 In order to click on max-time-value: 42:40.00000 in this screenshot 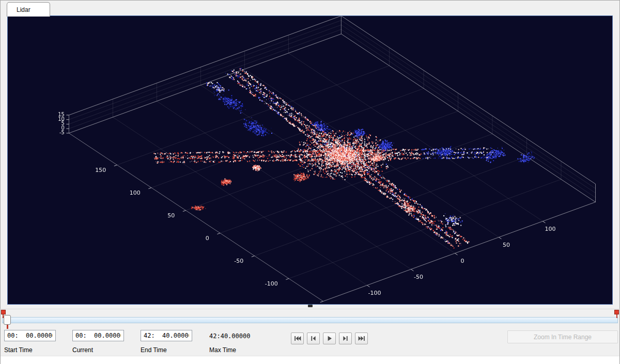, I will do `click(229, 336)`.